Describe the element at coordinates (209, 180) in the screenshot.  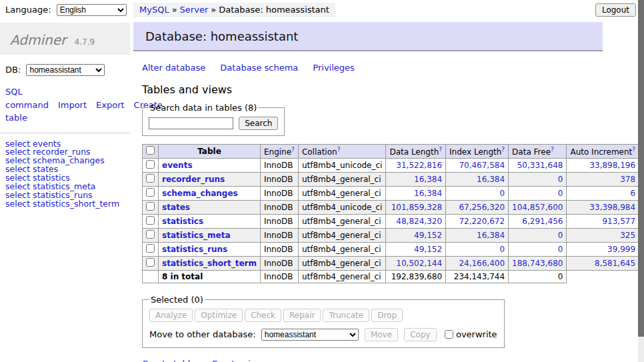
I see `cell-table-name: recorder_runs` at that location.